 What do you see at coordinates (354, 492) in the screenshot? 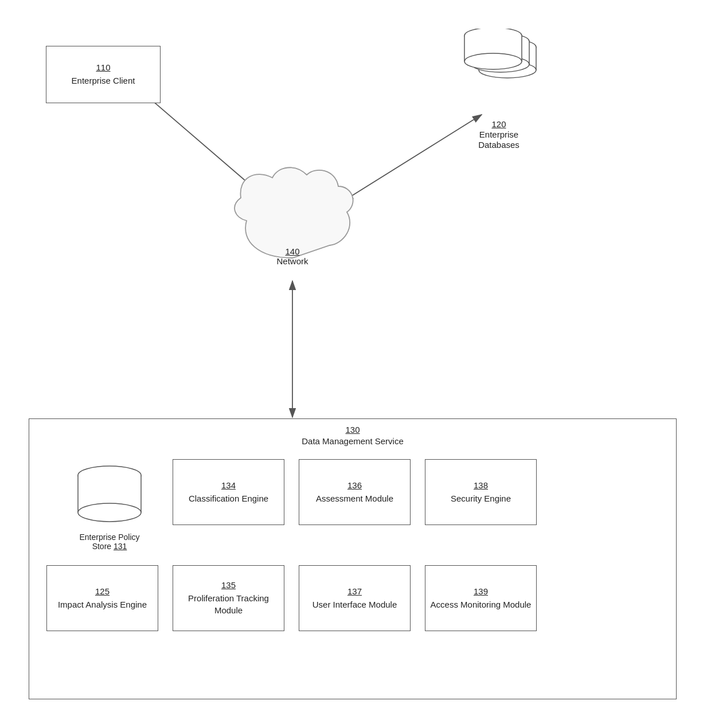
I see `assessment-module-box: 136 Assessment Module` at bounding box center [354, 492].